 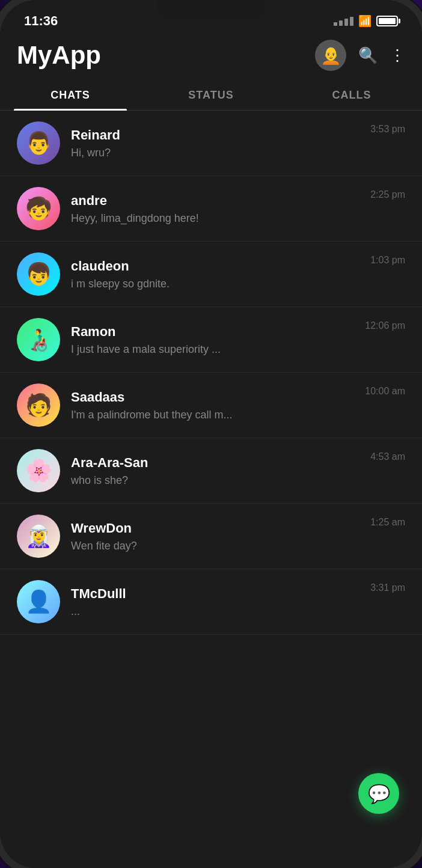 I want to click on chat-name: Ara-Ara-San, so click(x=215, y=463).